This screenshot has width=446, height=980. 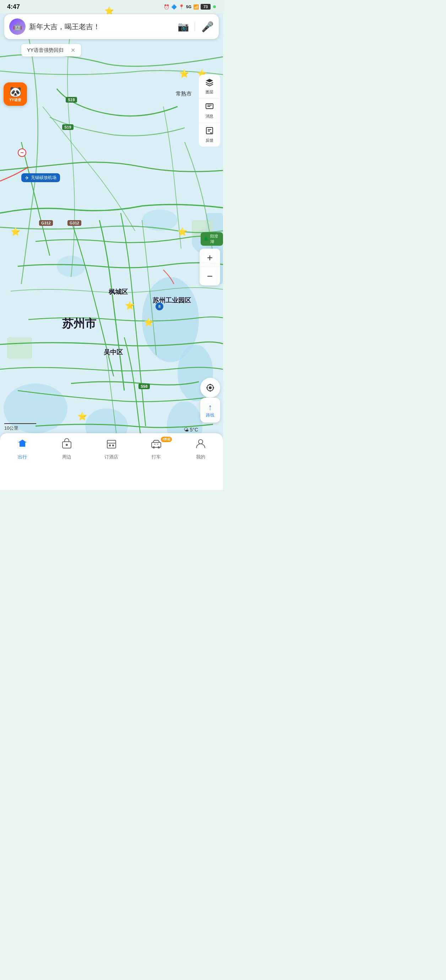 I want to click on signal-icon: 📶, so click(x=196, y=7).